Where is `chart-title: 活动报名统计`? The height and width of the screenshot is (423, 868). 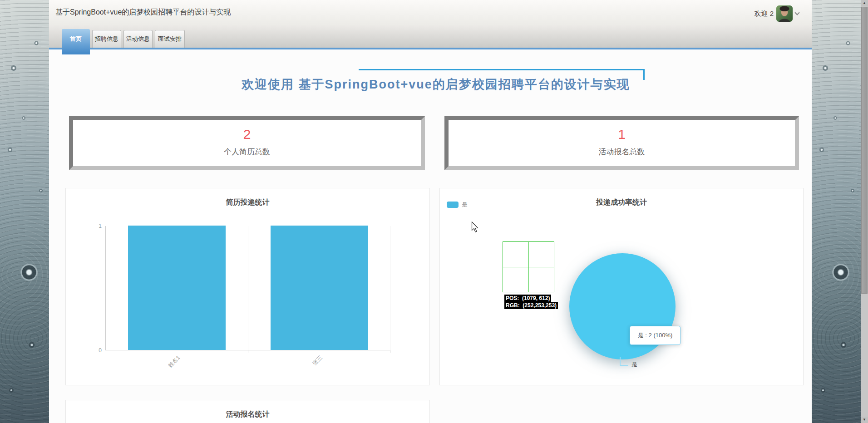 chart-title: 活动报名统计 is located at coordinates (248, 415).